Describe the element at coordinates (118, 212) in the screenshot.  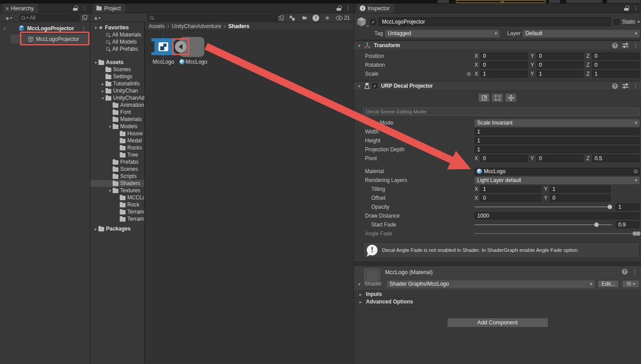
I see `tree-item-terrainc: TerrainC` at that location.